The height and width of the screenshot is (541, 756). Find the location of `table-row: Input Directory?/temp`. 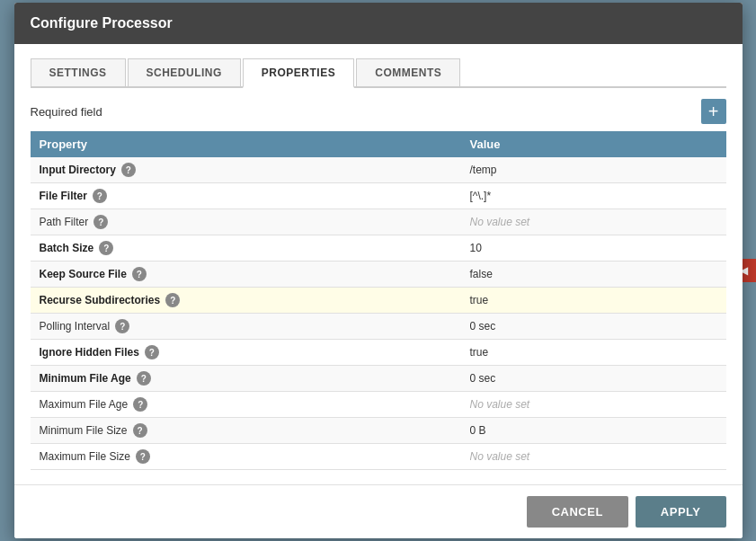

table-row: Input Directory?/temp is located at coordinates (378, 171).